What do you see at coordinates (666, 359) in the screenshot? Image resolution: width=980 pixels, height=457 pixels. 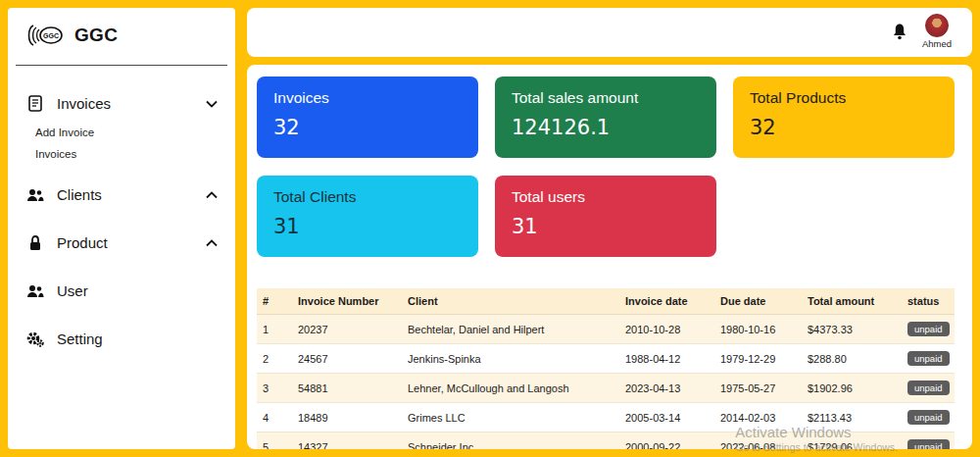 I see `cell-invoice-date: 1988-04-12` at bounding box center [666, 359].